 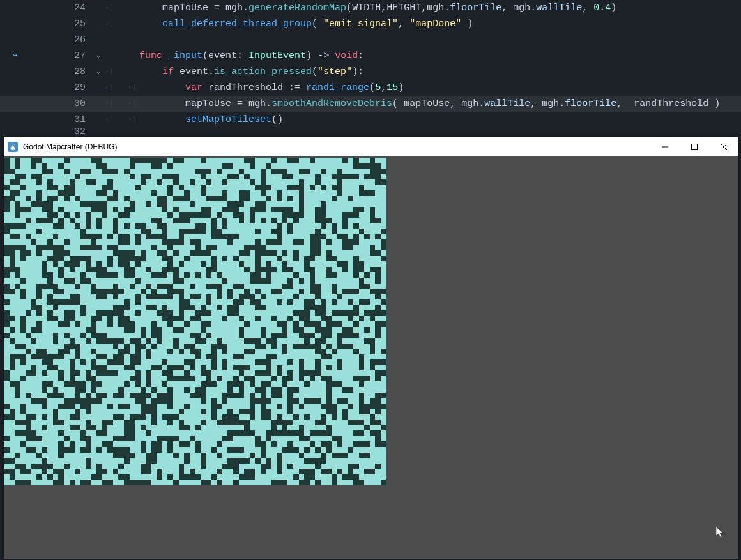 I want to click on minimize-icon, so click(x=665, y=147).